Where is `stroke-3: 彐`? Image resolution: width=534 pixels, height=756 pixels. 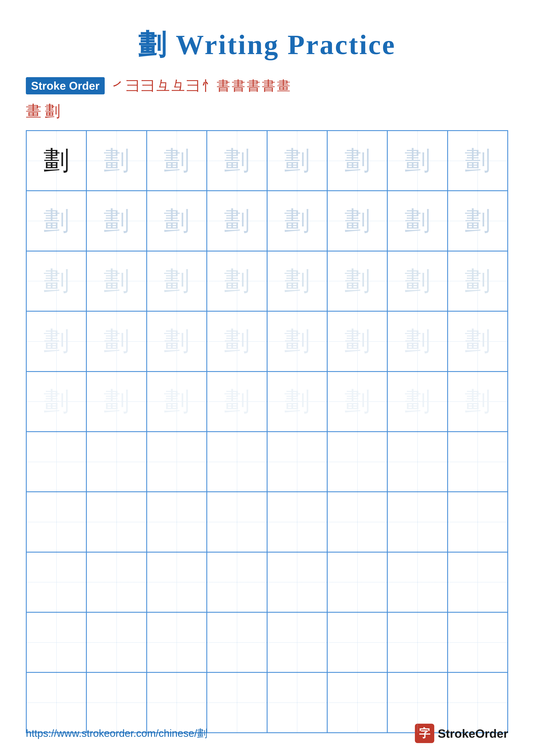 stroke-3: 彐 is located at coordinates (148, 86).